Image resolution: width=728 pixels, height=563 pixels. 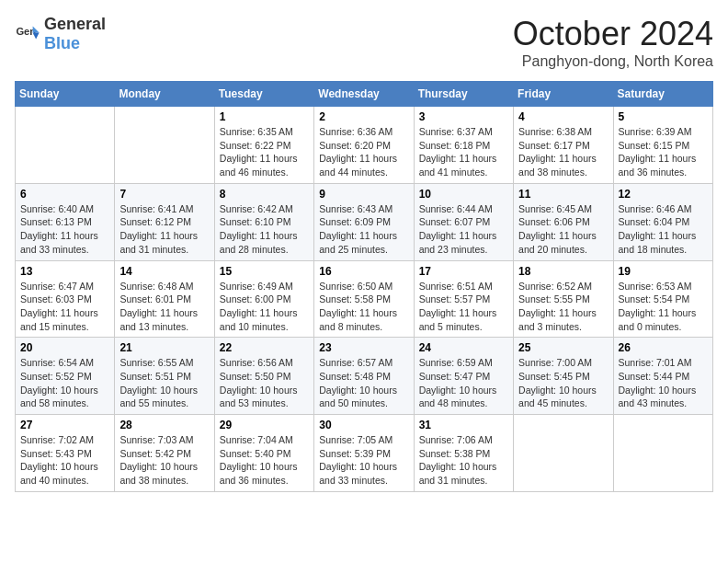 What do you see at coordinates (463, 376) in the screenshot?
I see `calendar-cell: 24Sunrise: 6:59 AMSunset: 5:47 PMDayligh…` at bounding box center [463, 376].